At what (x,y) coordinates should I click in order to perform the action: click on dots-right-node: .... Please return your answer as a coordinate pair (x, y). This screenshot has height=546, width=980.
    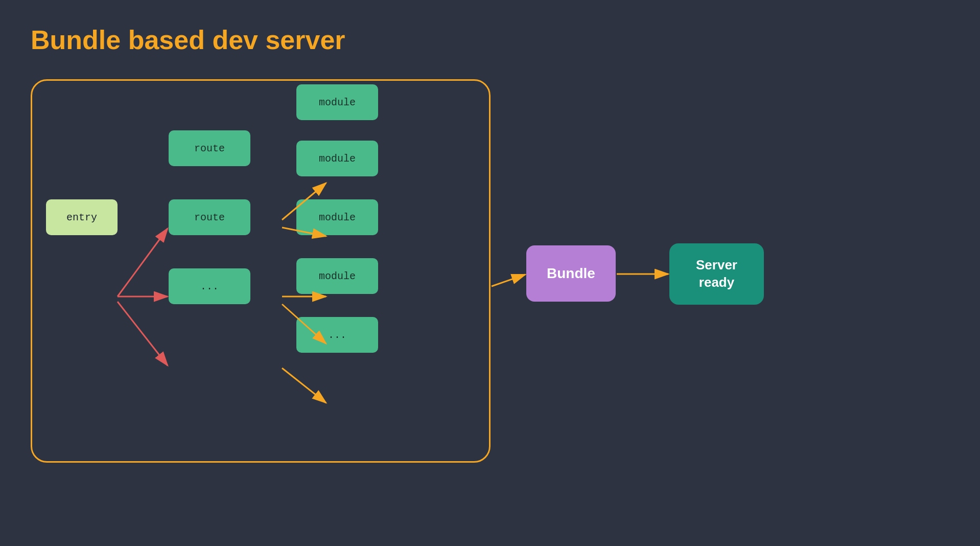
    Looking at the image, I should click on (337, 335).